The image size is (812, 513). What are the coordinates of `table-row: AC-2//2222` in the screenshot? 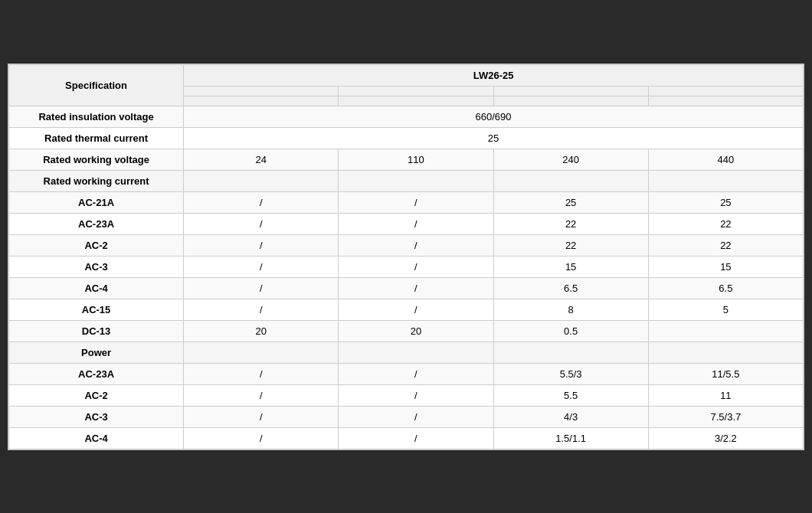 It's located at (406, 245).